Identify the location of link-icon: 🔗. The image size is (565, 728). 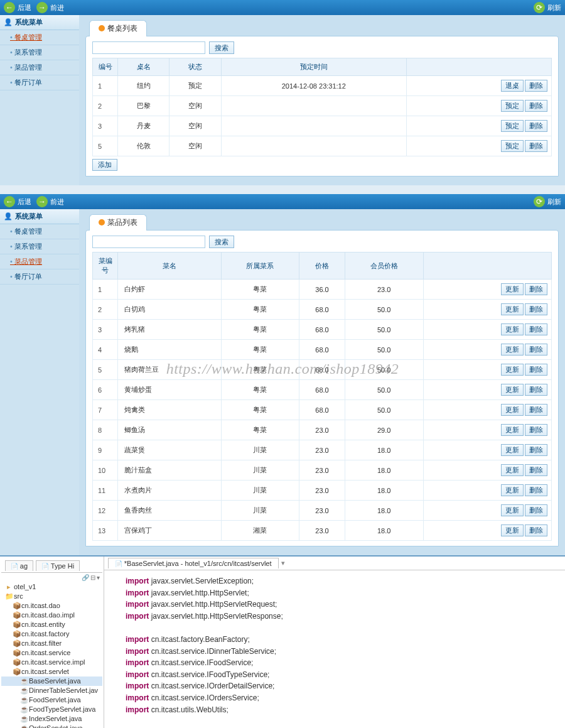
(85, 578).